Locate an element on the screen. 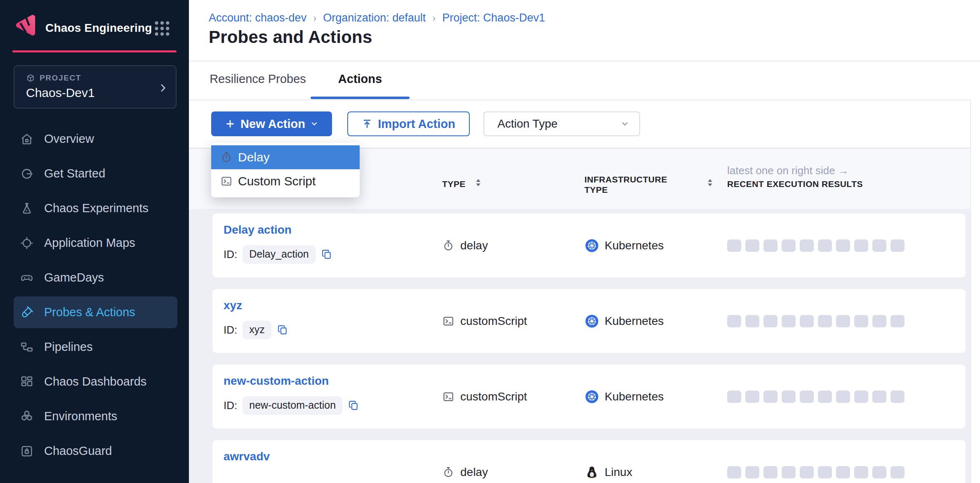 This screenshot has width=980, height=483. get-started-icon is located at coordinates (27, 174).